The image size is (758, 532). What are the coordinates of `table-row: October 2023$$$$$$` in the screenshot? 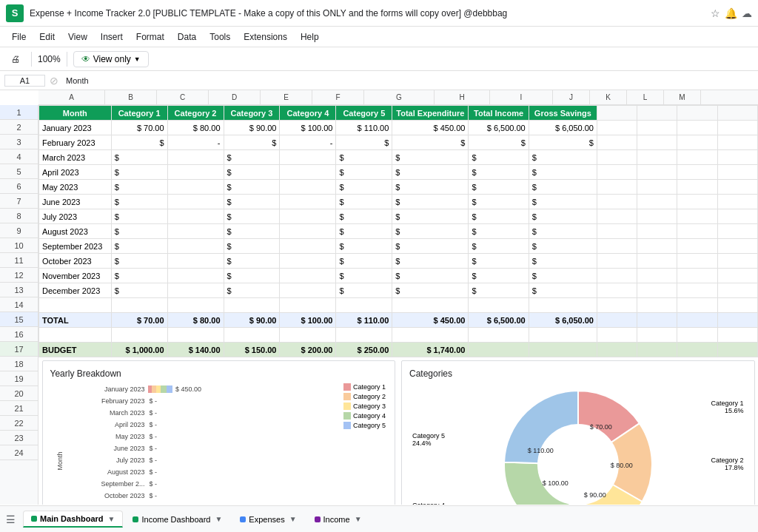 It's located at (398, 261).